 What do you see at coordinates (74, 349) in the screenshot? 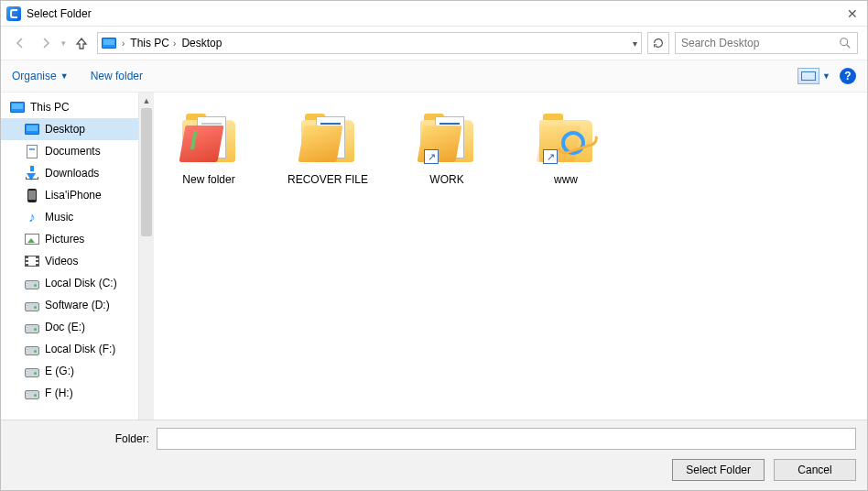
I see `tree-item-drive-f: Local Disk (F:)` at bounding box center [74, 349].